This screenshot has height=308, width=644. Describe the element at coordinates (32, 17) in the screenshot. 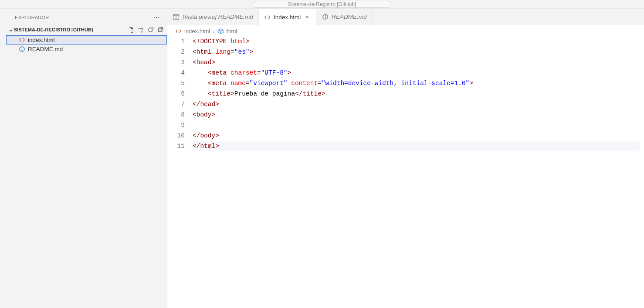

I see `explorer-title: EXPLORADOR` at that location.